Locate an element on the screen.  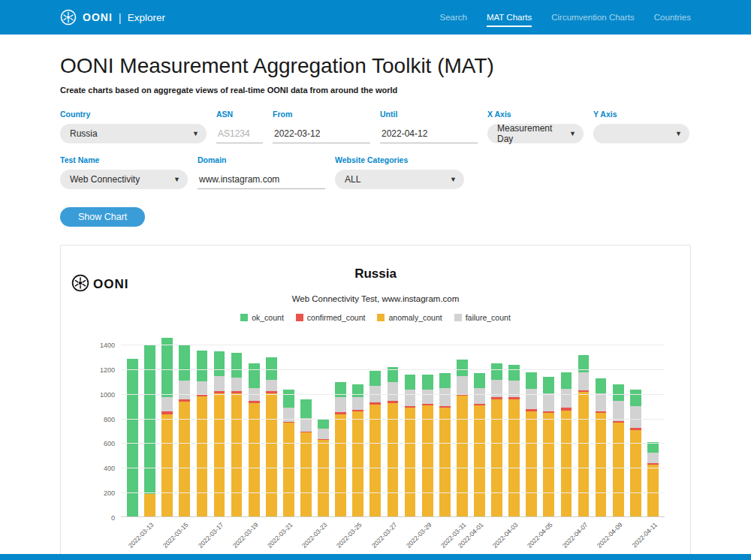
y-axis-select: ▼ is located at coordinates (641, 134).